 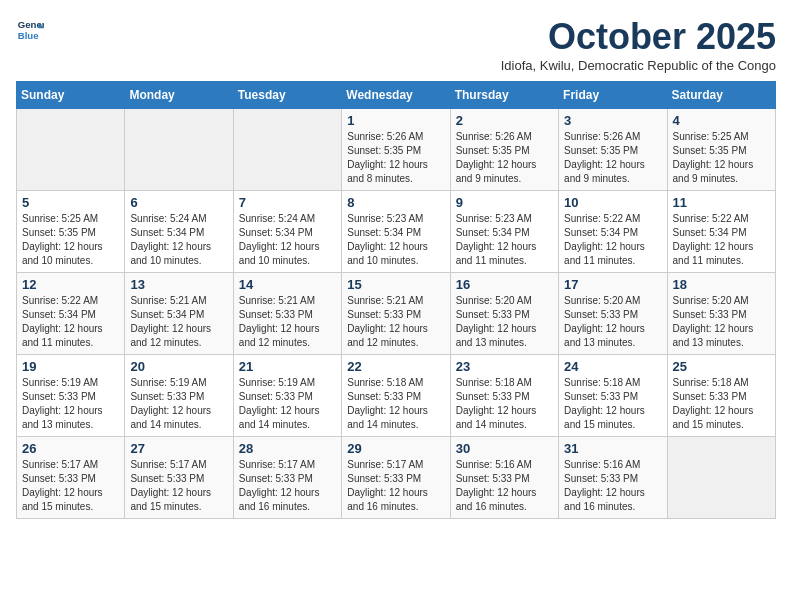 What do you see at coordinates (70, 284) in the screenshot?
I see `day-number: 12` at bounding box center [70, 284].